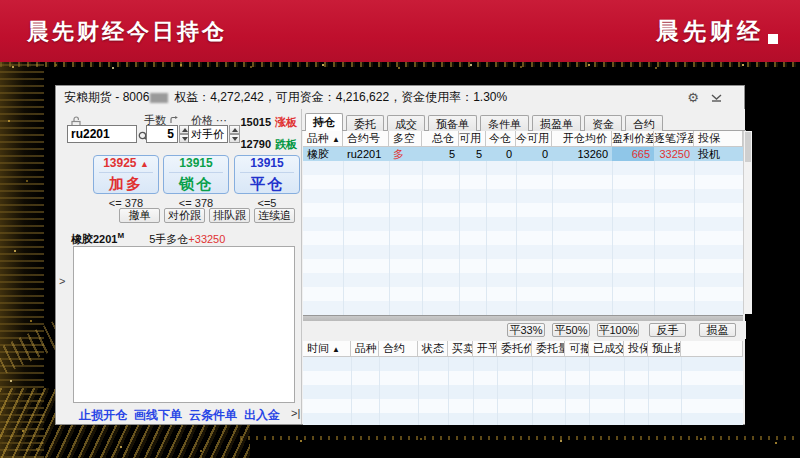 This screenshot has width=800, height=458. Describe the element at coordinates (208, 134) in the screenshot. I see `price-type-value: 对手价` at that location.